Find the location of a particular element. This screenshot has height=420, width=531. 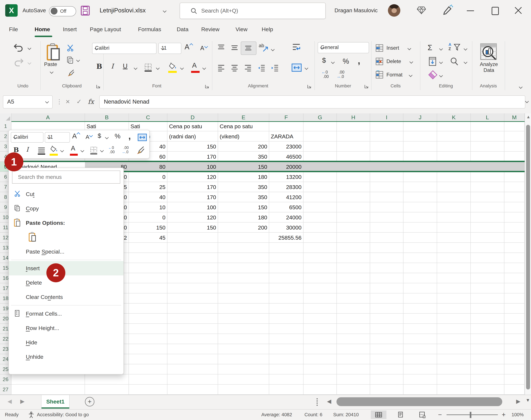

redo-button-disabled is located at coordinates (19, 62).